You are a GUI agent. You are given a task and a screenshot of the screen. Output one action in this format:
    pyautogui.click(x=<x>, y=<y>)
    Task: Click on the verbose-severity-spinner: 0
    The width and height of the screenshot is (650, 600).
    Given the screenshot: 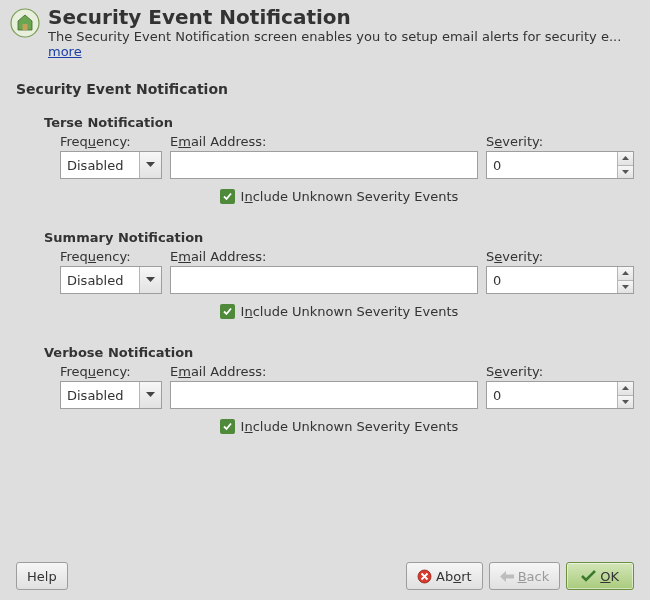 What is the action you would take?
    pyautogui.click(x=560, y=395)
    